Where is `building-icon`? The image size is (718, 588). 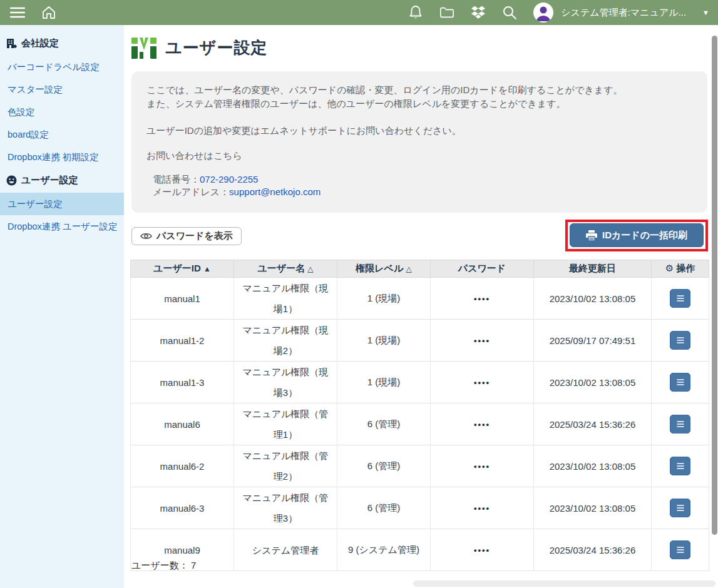
building-icon is located at coordinates (11, 44).